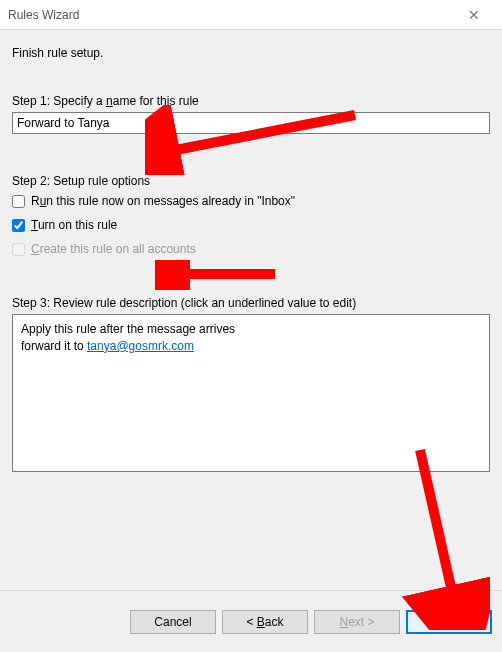 This screenshot has width=502, height=652. What do you see at coordinates (251, 201) in the screenshot?
I see `run-now-checkbox-row: Run this rule now on messages already in…` at bounding box center [251, 201].